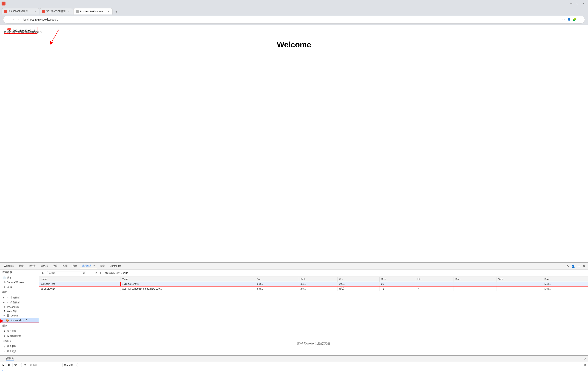 The image size is (588, 376). What do you see at coordinates (20, 303) in the screenshot?
I see `sidebar-item-session-storage: ▶ ≡ 会话存储` at bounding box center [20, 303].